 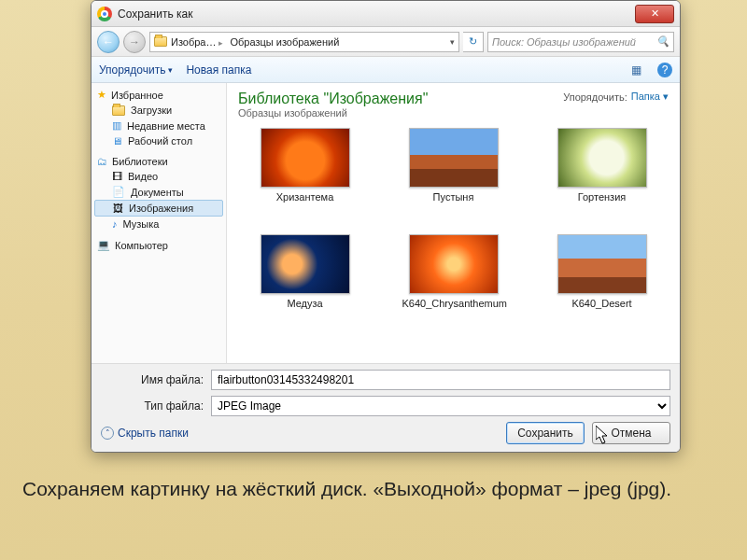 I want to click on sidebar-item-desktop: 🖥Рабочий стол, so click(x=159, y=141).